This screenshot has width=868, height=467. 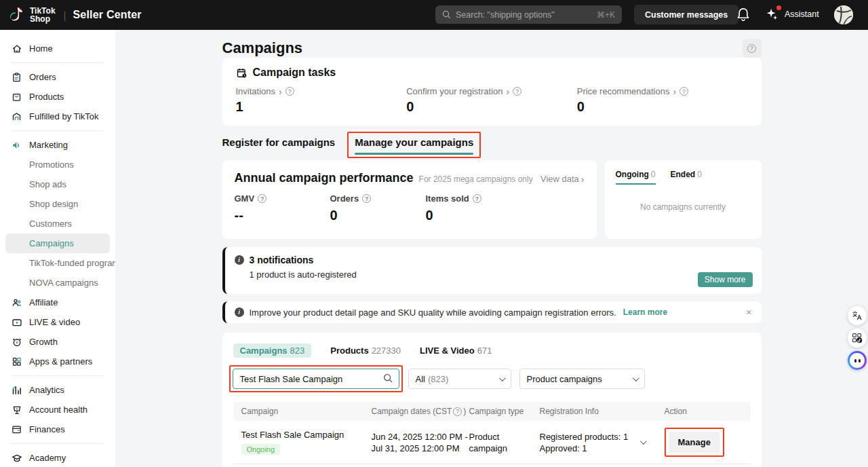 What do you see at coordinates (644, 441) in the screenshot?
I see `expand-chevron-down-icon` at bounding box center [644, 441].